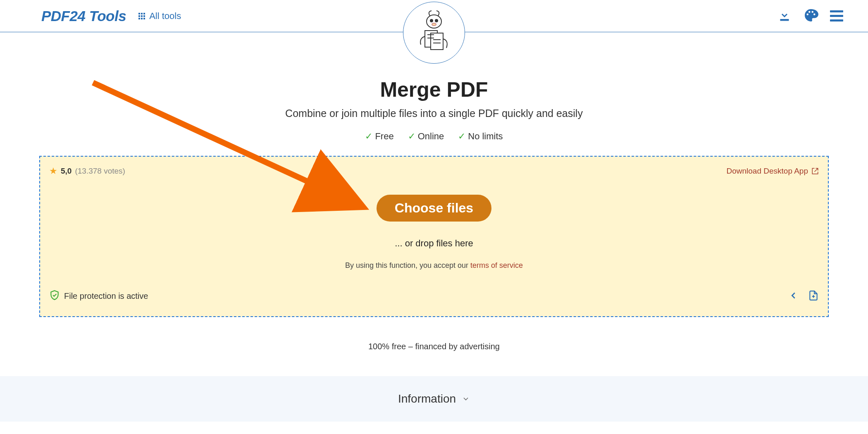 The width and height of the screenshot is (868, 434). I want to click on all-tools-label: All tools, so click(165, 16).